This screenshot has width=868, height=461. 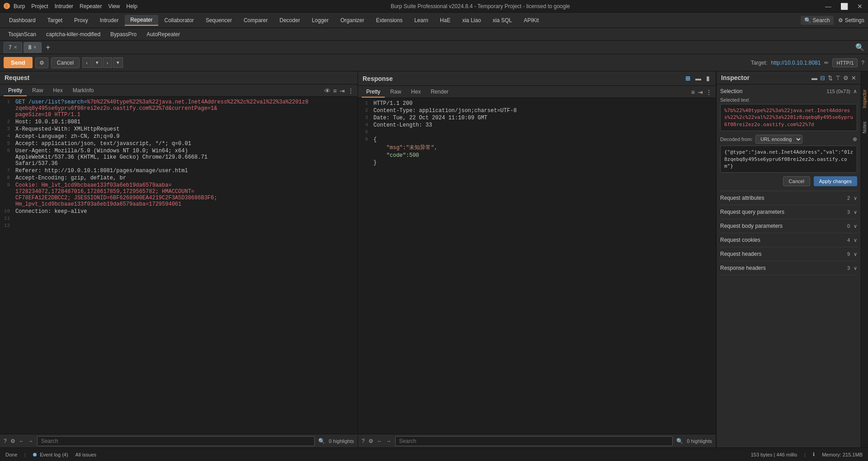 I want to click on edit-target-icon: ✏, so click(x=826, y=63).